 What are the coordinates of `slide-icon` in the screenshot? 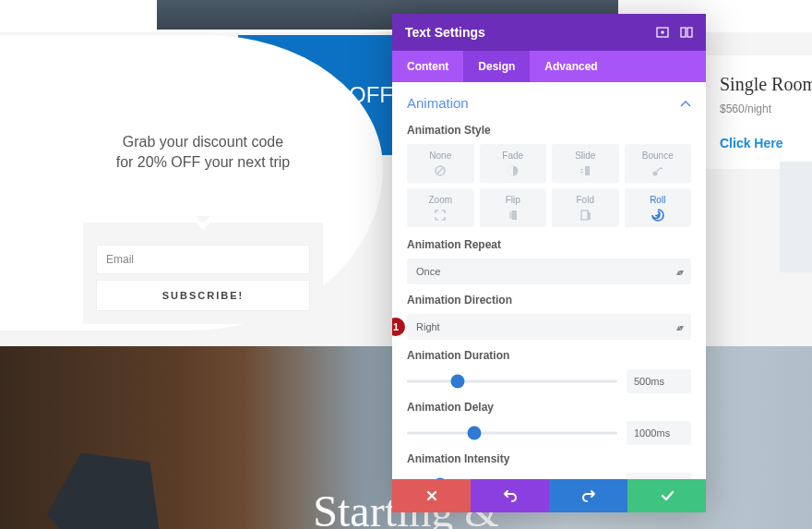 It's located at (585, 171).